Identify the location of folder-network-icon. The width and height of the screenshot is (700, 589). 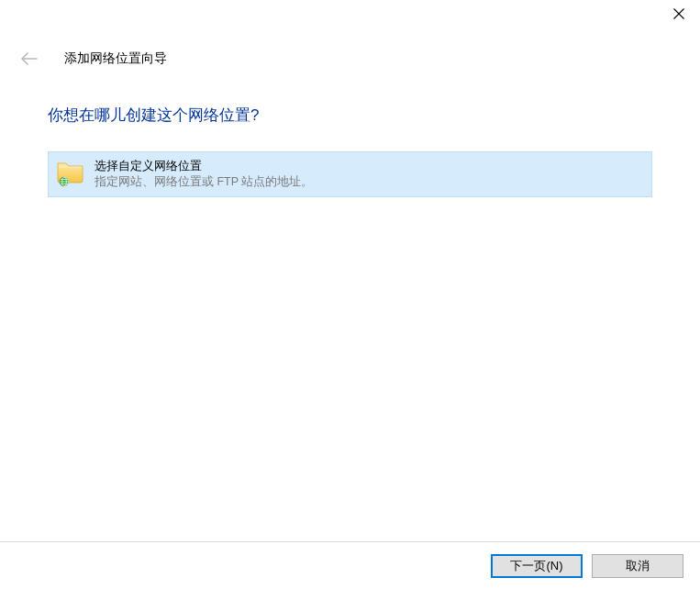
(71, 172).